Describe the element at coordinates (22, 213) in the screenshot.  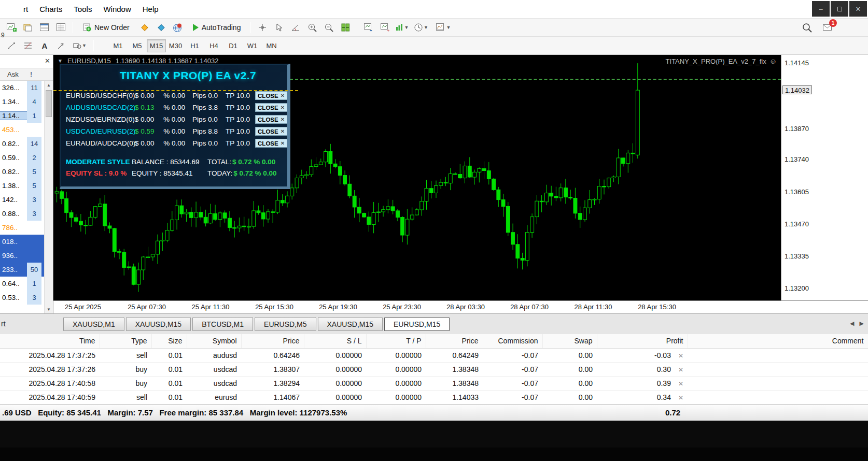
I see `market-watch-row: 0.88..3` at that location.